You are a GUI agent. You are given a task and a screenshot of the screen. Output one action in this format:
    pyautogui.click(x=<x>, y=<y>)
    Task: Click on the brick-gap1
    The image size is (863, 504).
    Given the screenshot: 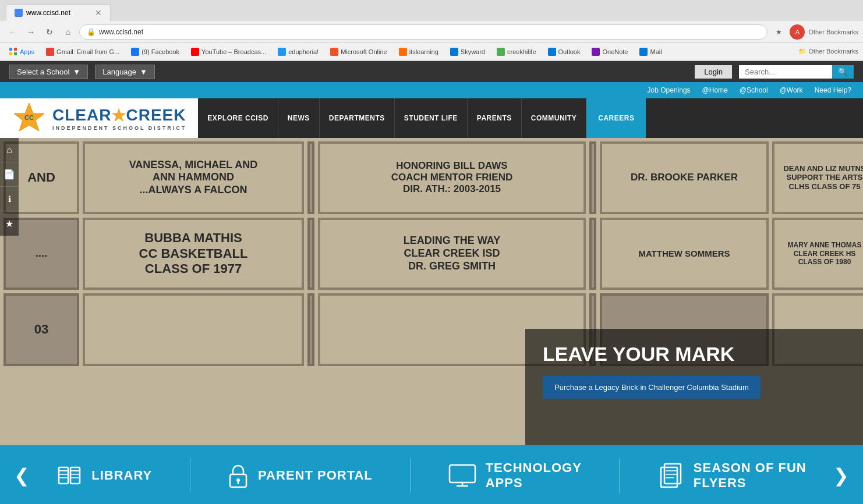 What is the action you would take?
    pyautogui.click(x=311, y=178)
    